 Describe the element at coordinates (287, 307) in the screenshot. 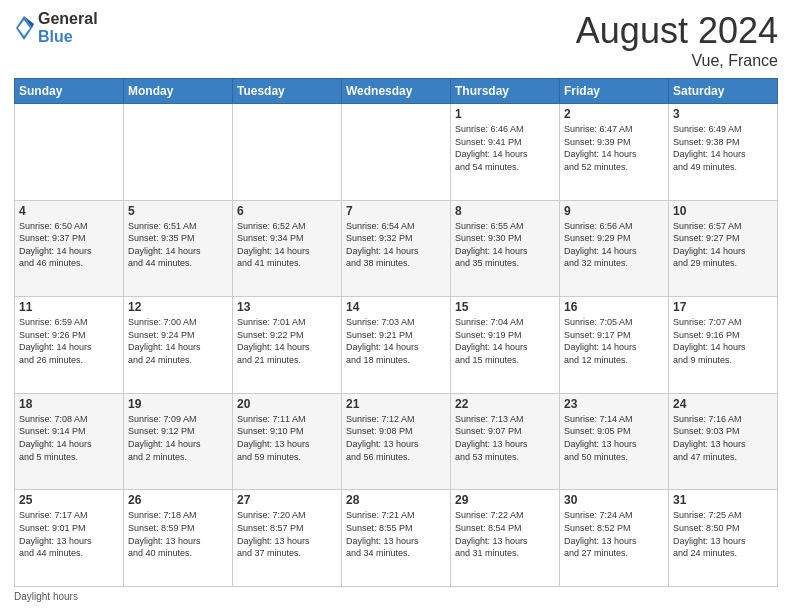

I see `day-number: 13` at that location.